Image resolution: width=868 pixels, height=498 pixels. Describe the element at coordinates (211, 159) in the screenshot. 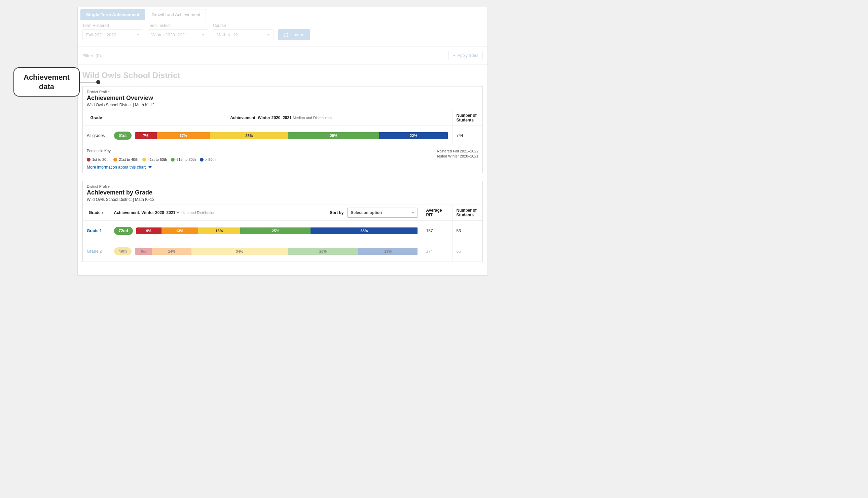

I see `legend-label: > 80th` at that location.